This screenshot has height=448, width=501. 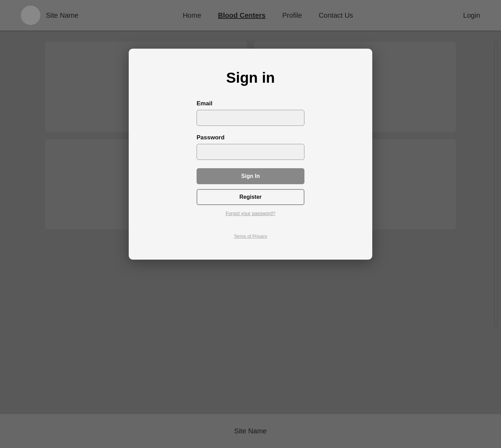 What do you see at coordinates (250, 104) in the screenshot?
I see `email-label: Email` at bounding box center [250, 104].